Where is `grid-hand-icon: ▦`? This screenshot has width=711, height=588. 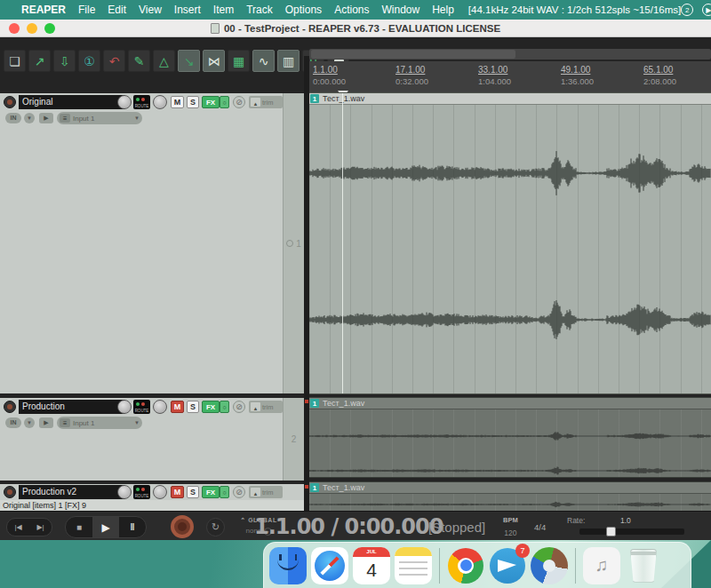
grid-hand-icon: ▦ is located at coordinates (238, 60).